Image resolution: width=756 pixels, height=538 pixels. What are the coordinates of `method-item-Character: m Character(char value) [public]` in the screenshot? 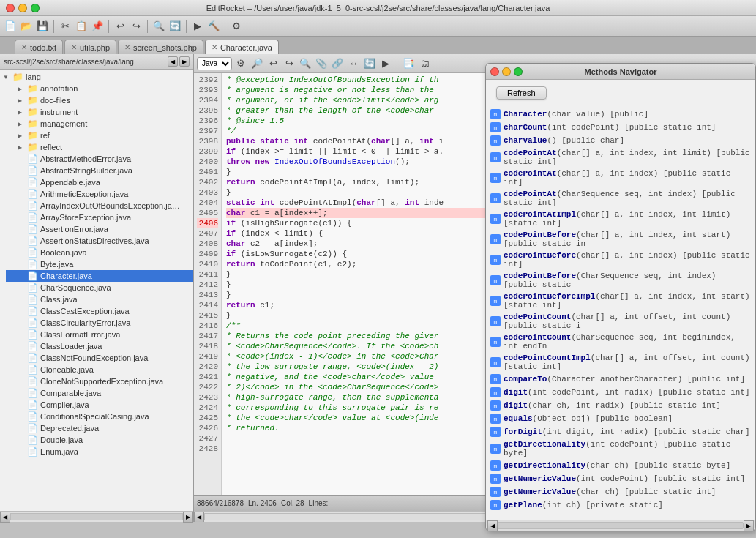 It's located at (621, 114).